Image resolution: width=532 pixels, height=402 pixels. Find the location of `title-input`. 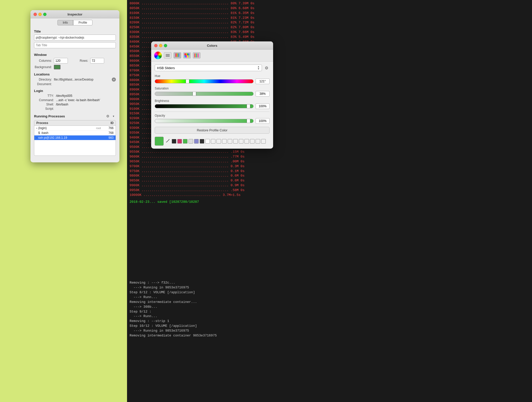

title-input is located at coordinates (75, 38).